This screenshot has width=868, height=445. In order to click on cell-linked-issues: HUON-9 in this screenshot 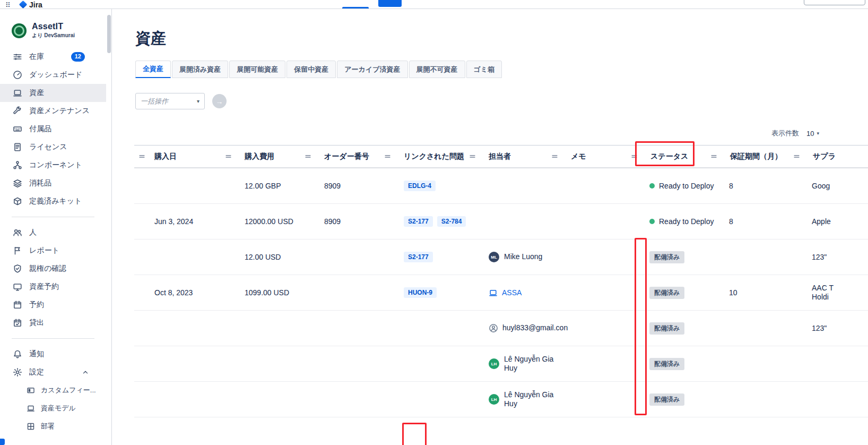, I will do `click(439, 293)`.